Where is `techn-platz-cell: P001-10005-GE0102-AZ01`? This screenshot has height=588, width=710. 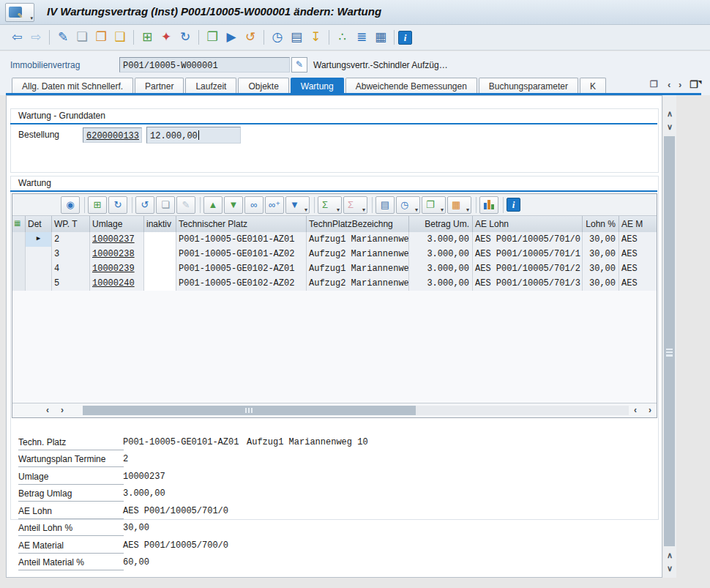
techn-platz-cell: P001-10005-GE0102-AZ01 is located at coordinates (242, 269).